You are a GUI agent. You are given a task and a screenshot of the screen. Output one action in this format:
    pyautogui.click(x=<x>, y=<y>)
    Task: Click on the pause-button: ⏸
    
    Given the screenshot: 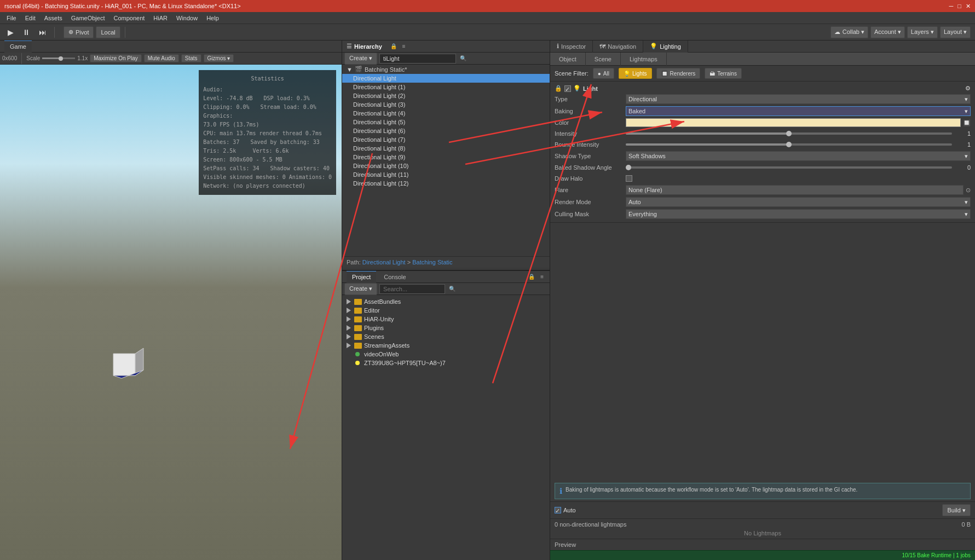 What is the action you would take?
    pyautogui.click(x=26, y=32)
    